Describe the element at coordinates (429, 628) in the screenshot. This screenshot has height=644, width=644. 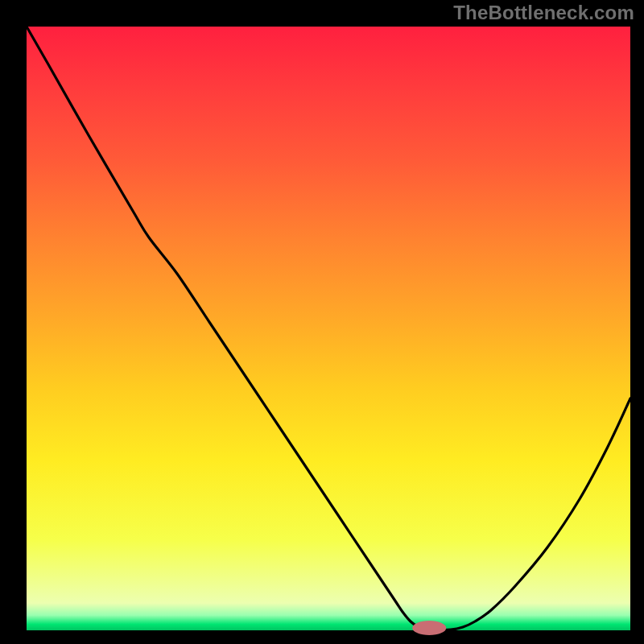
I see `optimal-point-marker` at that location.